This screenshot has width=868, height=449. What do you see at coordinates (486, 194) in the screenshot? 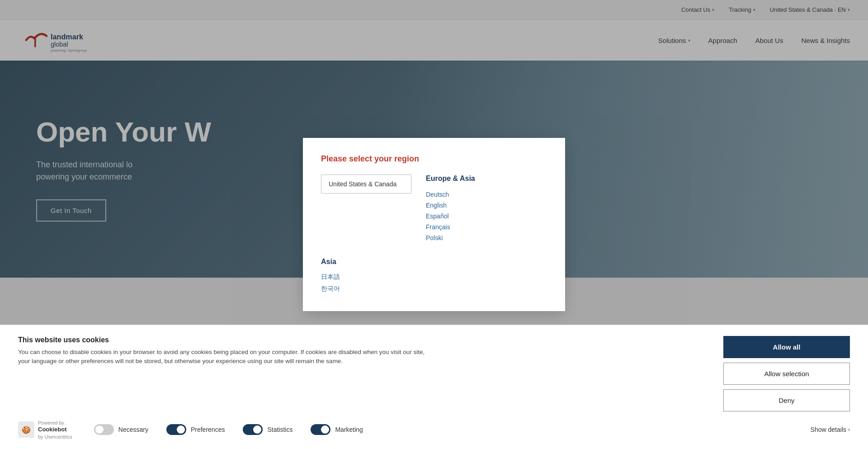
I see `lang-deutsch: Deutsch` at bounding box center [486, 194].